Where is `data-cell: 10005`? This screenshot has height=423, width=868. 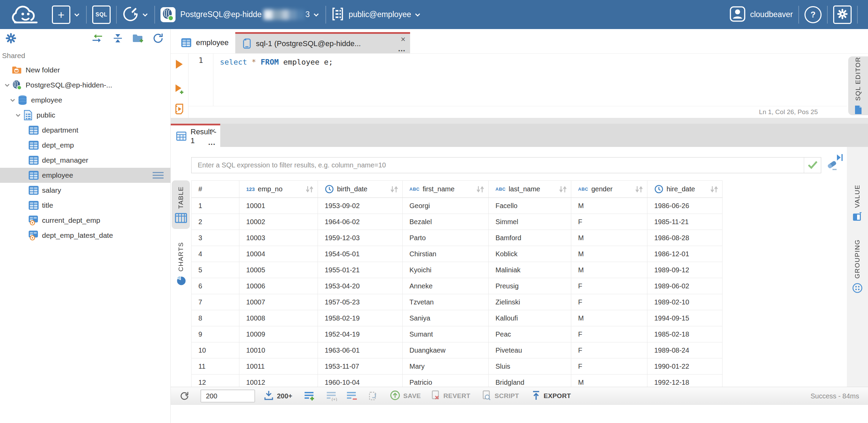 data-cell: 10005 is located at coordinates (279, 270).